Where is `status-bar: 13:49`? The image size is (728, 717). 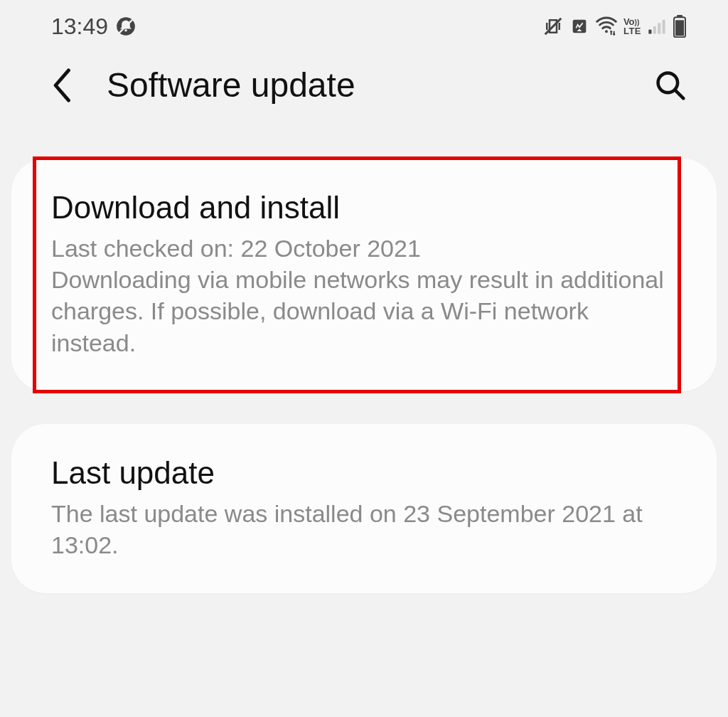 status-bar: 13:49 is located at coordinates (364, 24).